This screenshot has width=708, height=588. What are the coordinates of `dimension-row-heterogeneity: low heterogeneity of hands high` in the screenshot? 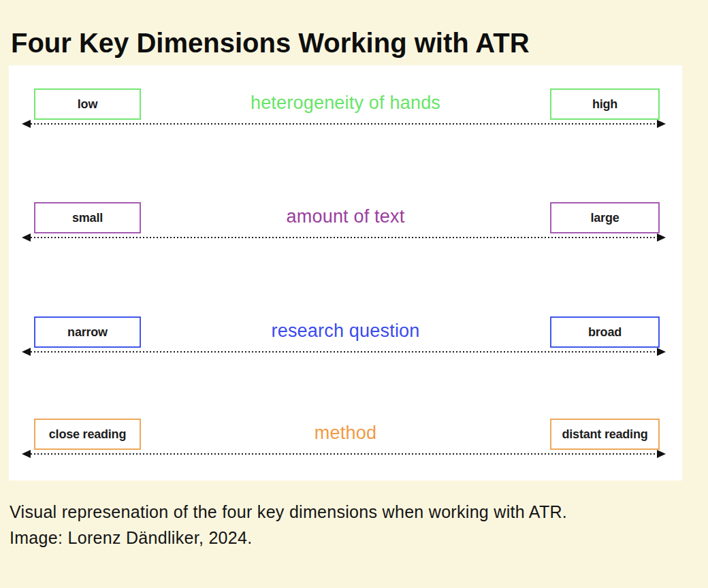 It's located at (346, 111).